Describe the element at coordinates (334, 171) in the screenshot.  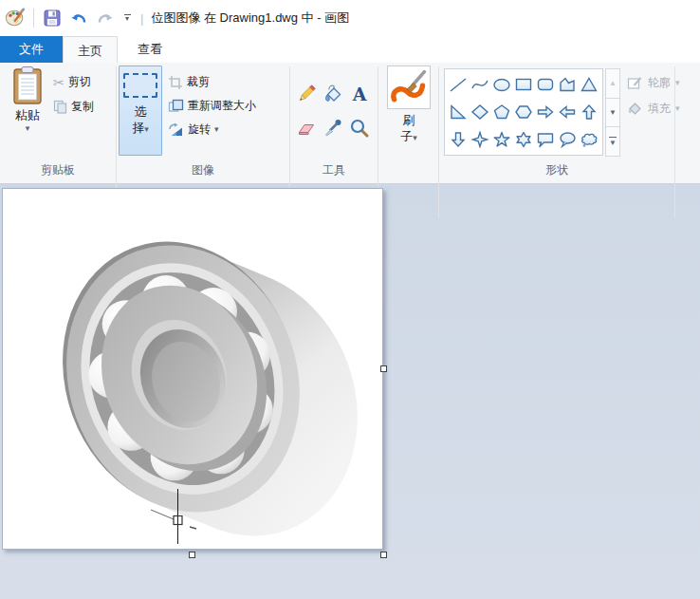
I see `tools-group-label: 工具` at that location.